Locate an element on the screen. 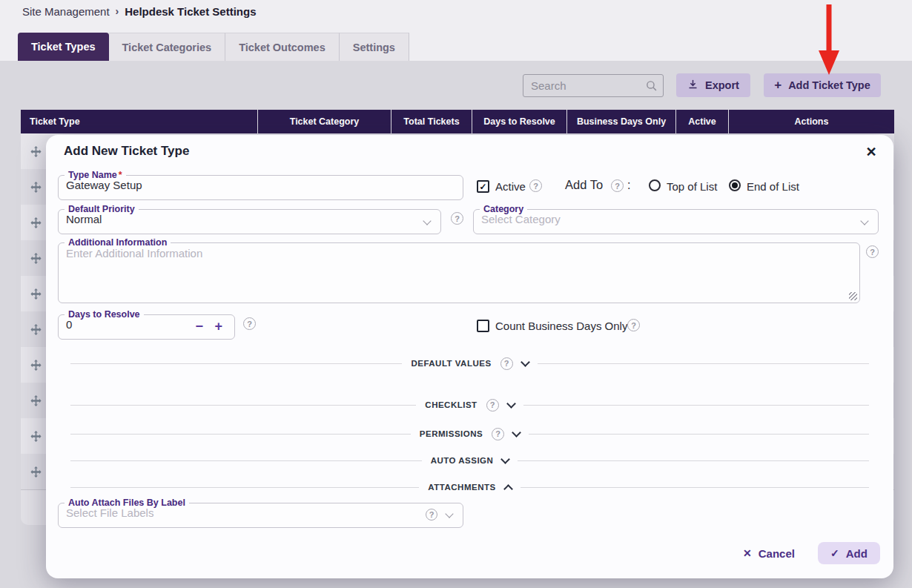 The image size is (912, 588). tab-ticket-categories: Ticket Categories is located at coordinates (168, 47).